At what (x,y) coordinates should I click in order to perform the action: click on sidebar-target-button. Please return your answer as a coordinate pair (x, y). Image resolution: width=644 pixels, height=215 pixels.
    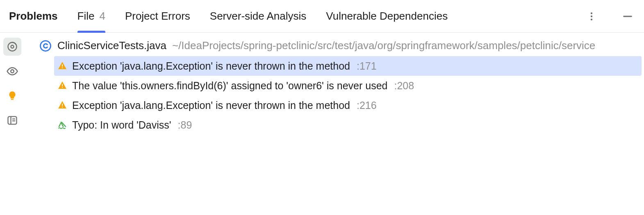
    Looking at the image, I should click on (12, 47).